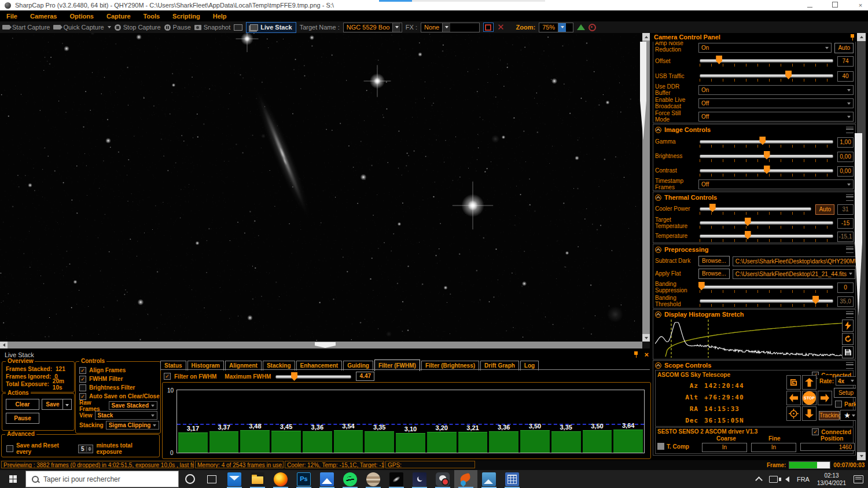  Describe the element at coordinates (488, 27) in the screenshot. I see `roi-select-button` at that location.